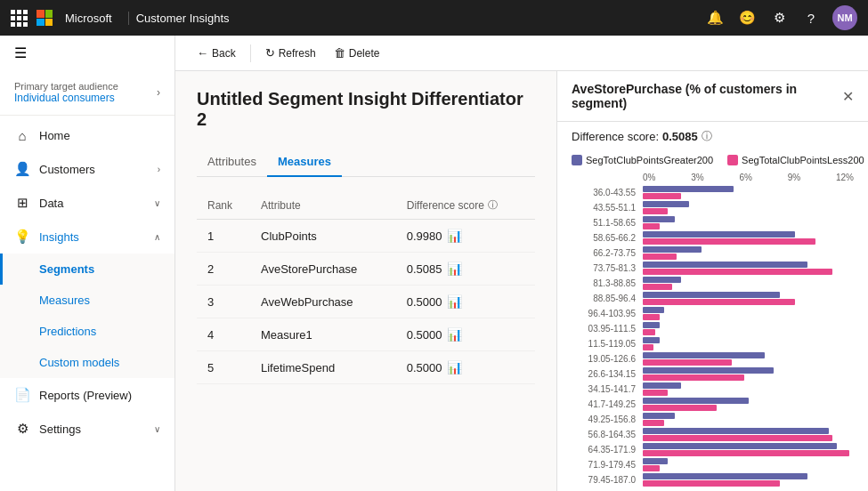 This screenshot has height=491, width=868. I want to click on panel-info-icon: ⓘ, so click(707, 137).